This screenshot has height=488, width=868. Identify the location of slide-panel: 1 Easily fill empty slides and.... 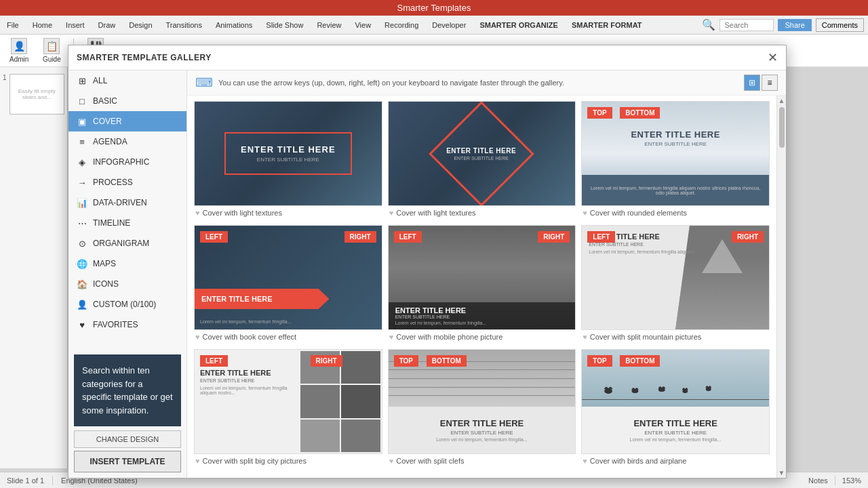
(34, 268).